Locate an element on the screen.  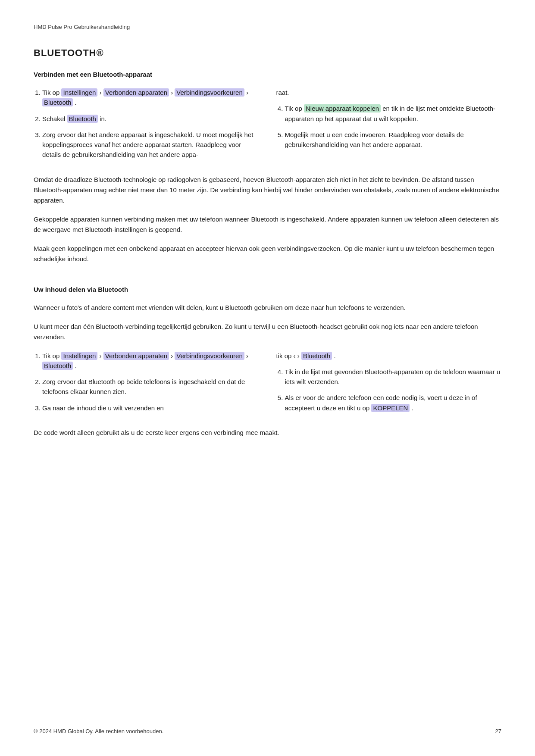
section1-body: Omdat de draadloze Bluetooth-technologie… is located at coordinates (267, 219).